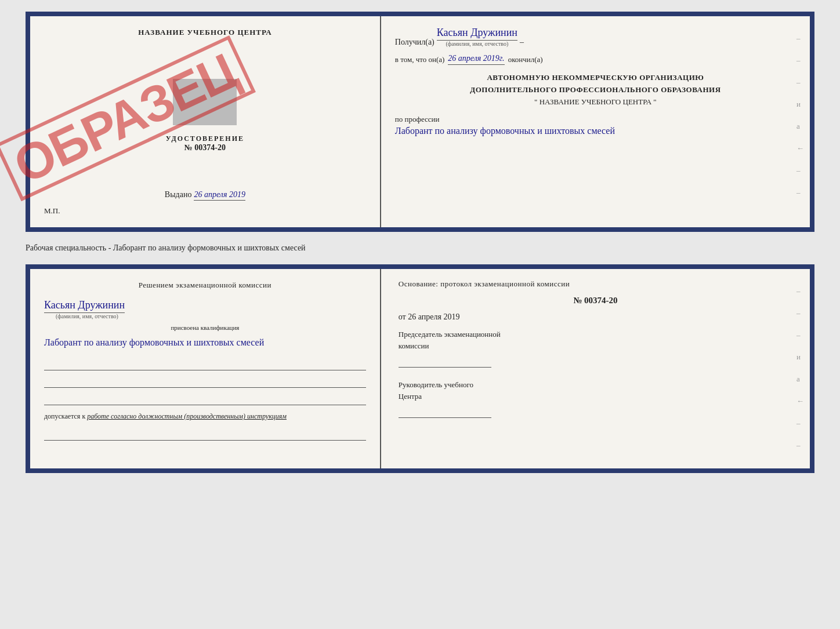  I want to click on profession-text: Лаборант по анализу формовочных и шихтов…, so click(595, 131).